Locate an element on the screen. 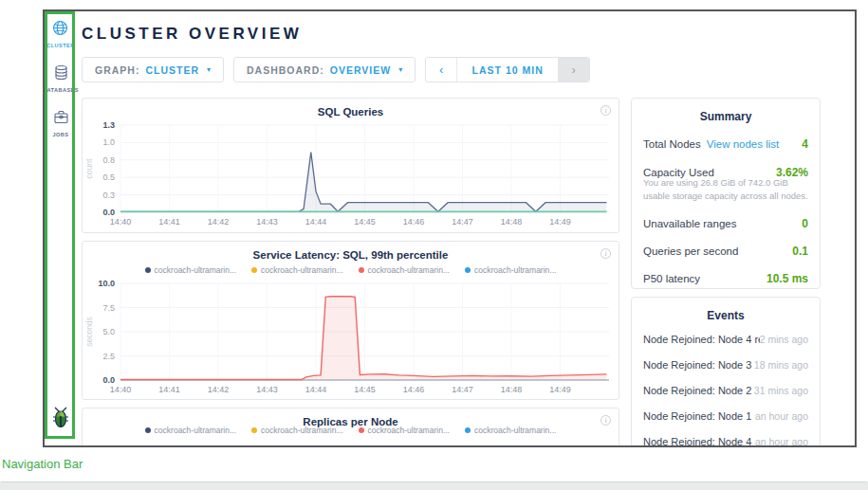 The width and height of the screenshot is (868, 490). capacity-used-subtext: You are using 26.8 GiB of 742.0 GiB usab… is located at coordinates (726, 193).